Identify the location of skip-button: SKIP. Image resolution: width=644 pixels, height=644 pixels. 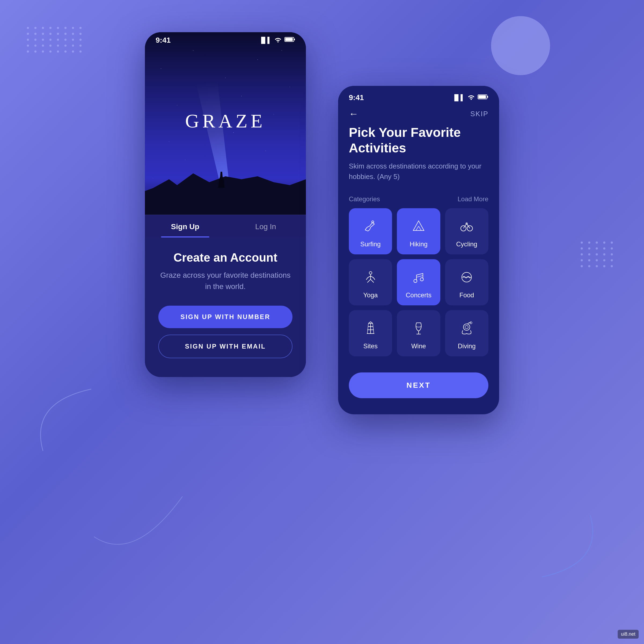
(479, 114).